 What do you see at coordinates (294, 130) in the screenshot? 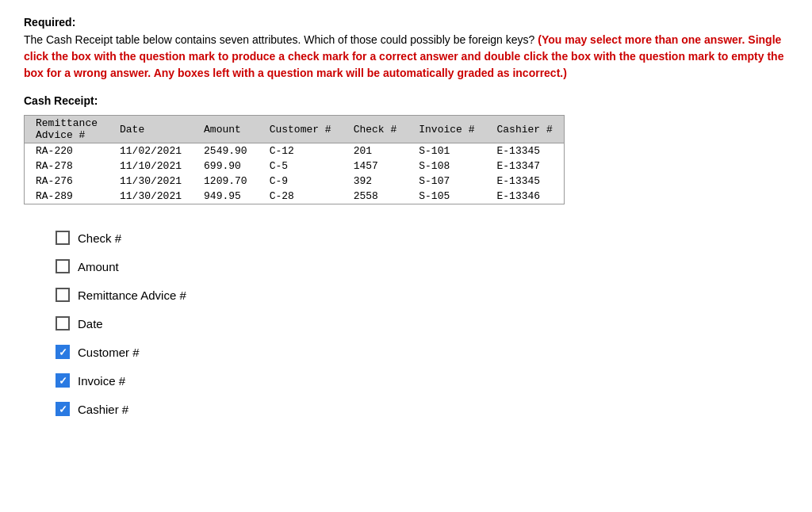
I see `table-header-row: RemittanceAdvice # Date Amount Customer …` at bounding box center [294, 130].